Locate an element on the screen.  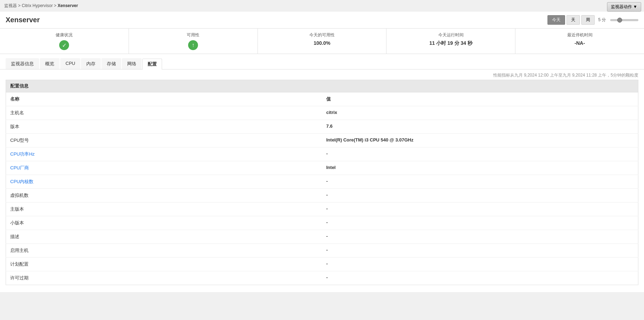
tab-cpu: CPU is located at coordinates (70, 64).